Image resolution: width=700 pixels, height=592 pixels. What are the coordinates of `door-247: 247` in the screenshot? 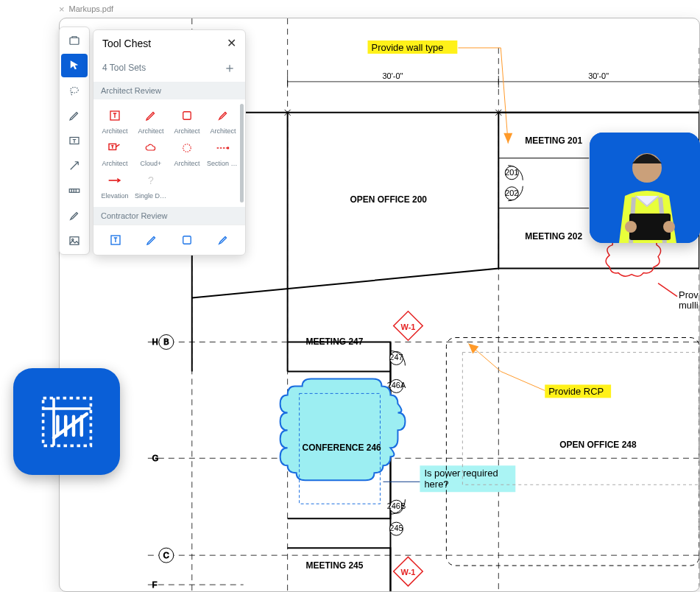 It's located at (396, 357).